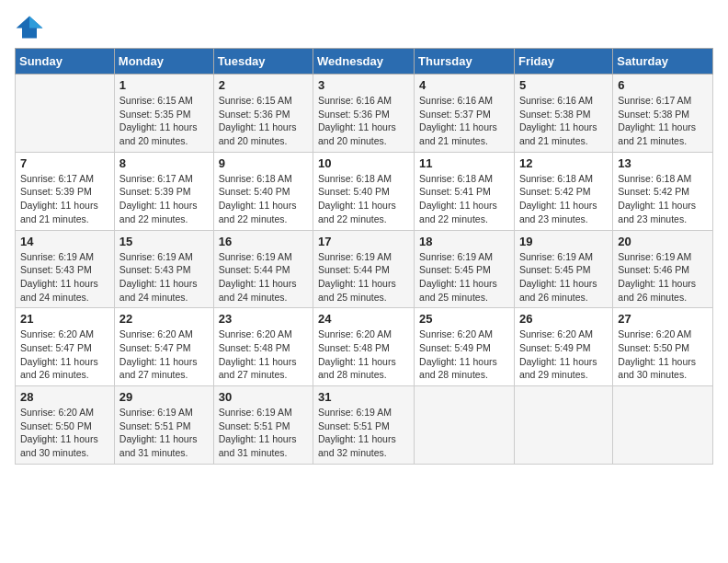 Image resolution: width=728 pixels, height=563 pixels. I want to click on week-row-3: 14Sunrise: 6:19 AMSunset: 5:43 PMDayligh…, so click(364, 269).